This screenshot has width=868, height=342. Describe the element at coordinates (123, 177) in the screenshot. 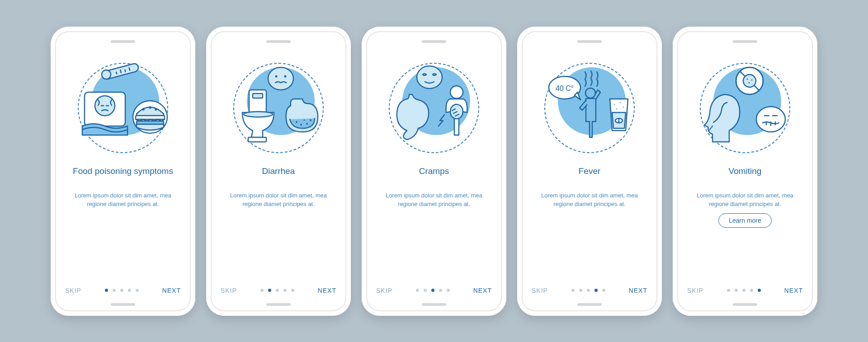

I see `screen-title: Food poisoning symptoms` at that location.